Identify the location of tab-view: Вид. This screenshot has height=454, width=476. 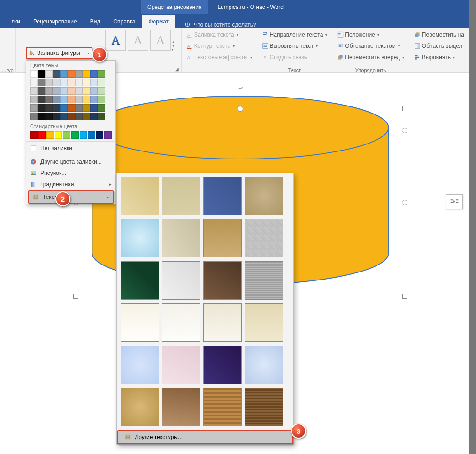
(95, 22).